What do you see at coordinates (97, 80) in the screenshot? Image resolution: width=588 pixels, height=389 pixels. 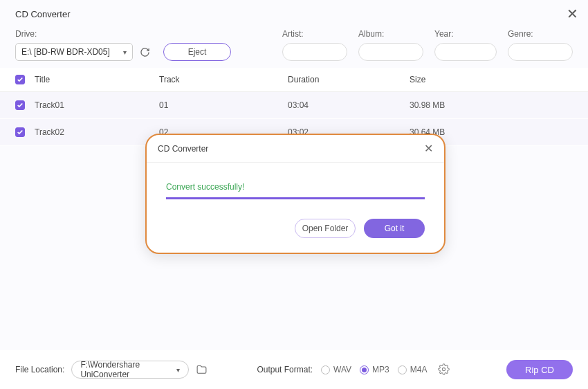 I see `header-title: Title` at bounding box center [97, 80].